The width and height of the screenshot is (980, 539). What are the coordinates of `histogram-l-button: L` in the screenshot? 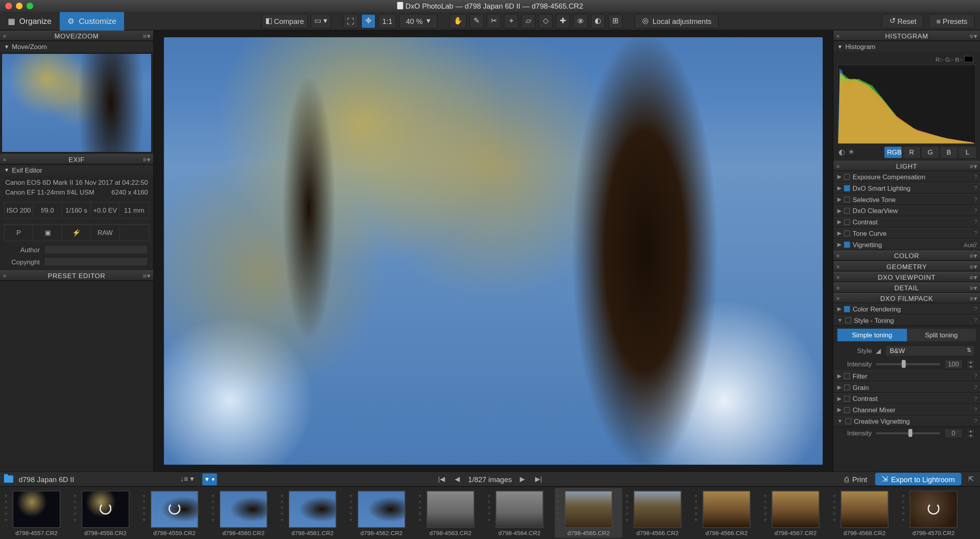 It's located at (967, 152).